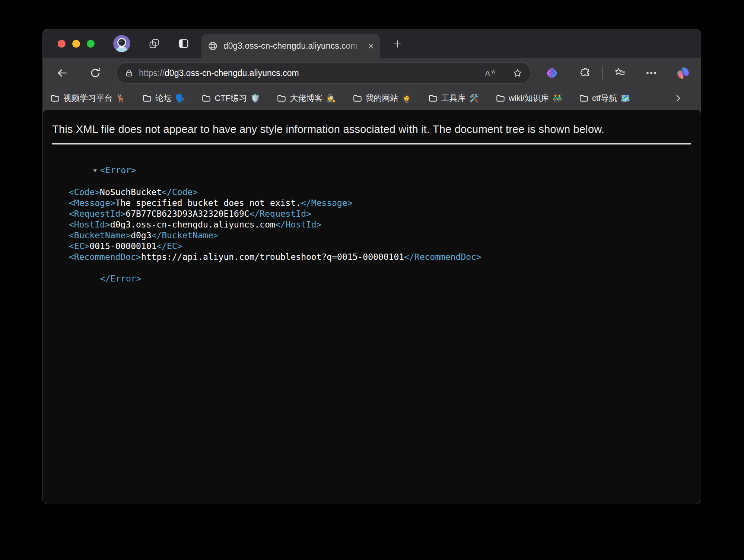 This screenshot has width=744, height=560. What do you see at coordinates (651, 73) in the screenshot?
I see `ellipsis-icon` at bounding box center [651, 73].